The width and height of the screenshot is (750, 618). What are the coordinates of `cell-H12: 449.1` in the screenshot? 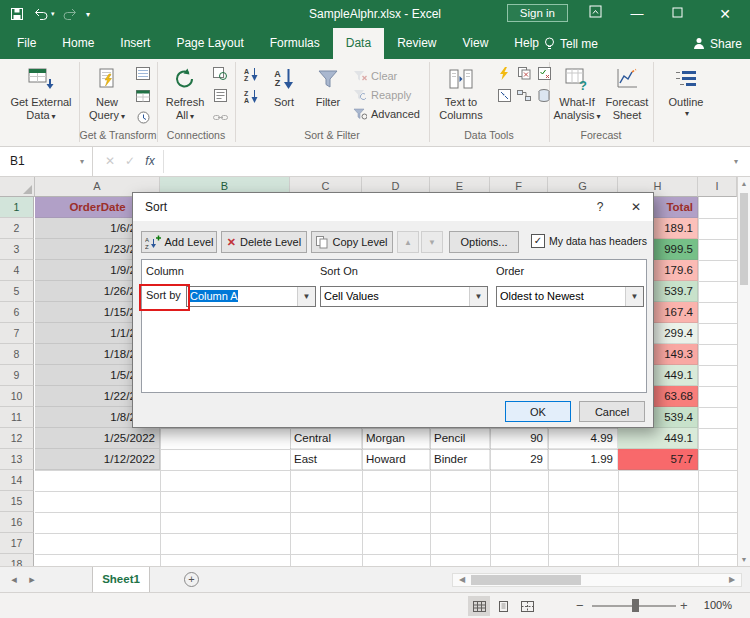 It's located at (658, 438).